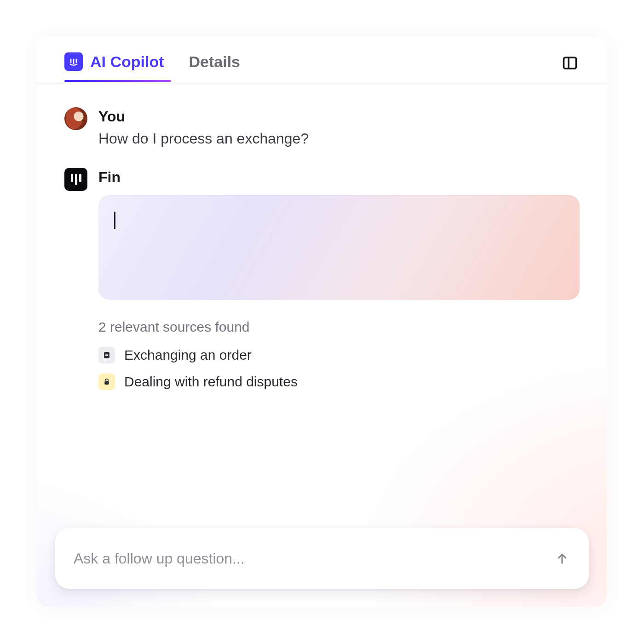 Image resolution: width=644 pixels, height=644 pixels. Describe the element at coordinates (339, 139) in the screenshot. I see `user-message-text: How do I process an exchange?` at that location.